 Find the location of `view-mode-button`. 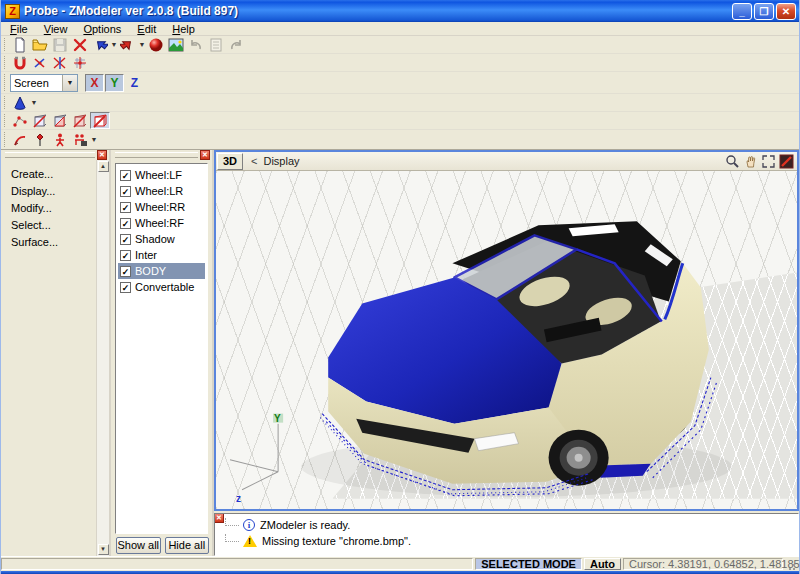

view-mode-button is located at coordinates (786, 162).